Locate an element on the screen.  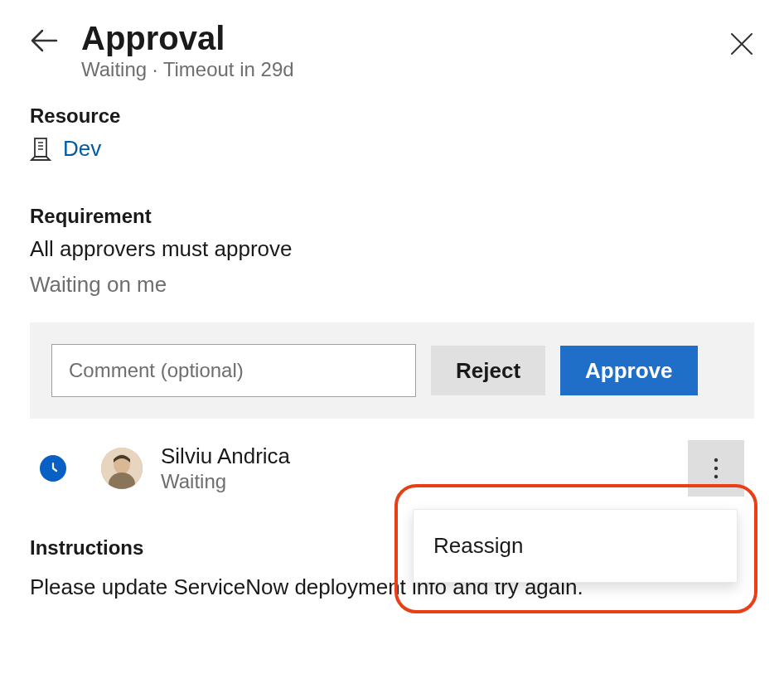
avatar is located at coordinates (122, 468).